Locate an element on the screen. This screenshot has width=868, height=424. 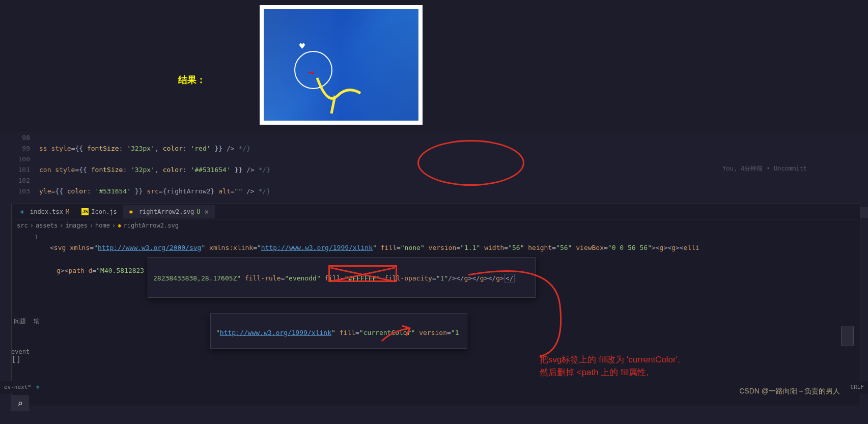
watermark: CSDN @一路向阳～负责的男人 is located at coordinates (790, 391).